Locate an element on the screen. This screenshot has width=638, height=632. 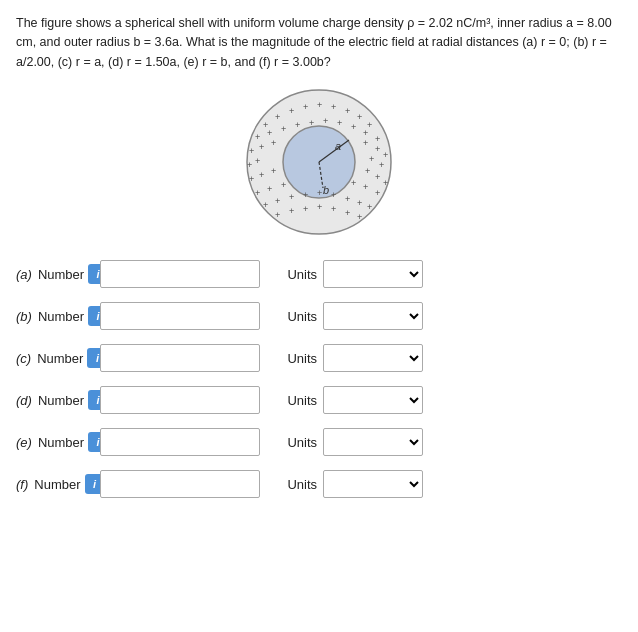
answer-row-a: (a)NumberiUnitsN/CV/mkN/CMN/C is located at coordinates (319, 274).